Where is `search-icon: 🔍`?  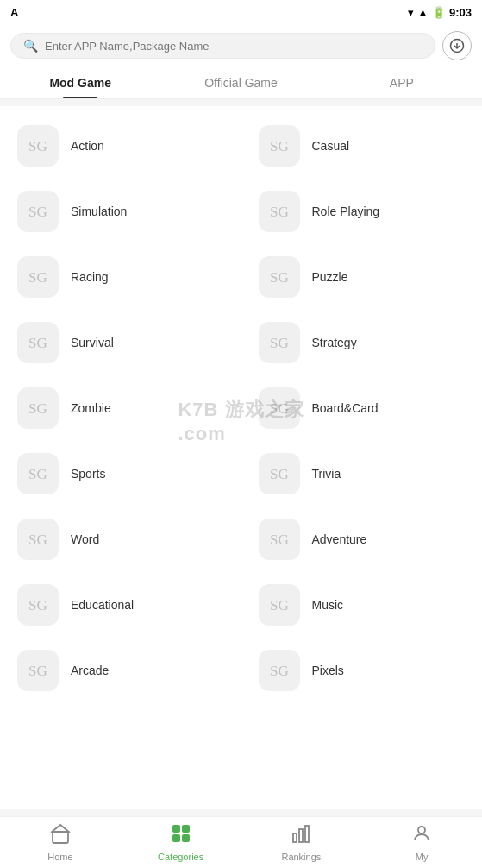
search-icon: 🔍 is located at coordinates (31, 46).